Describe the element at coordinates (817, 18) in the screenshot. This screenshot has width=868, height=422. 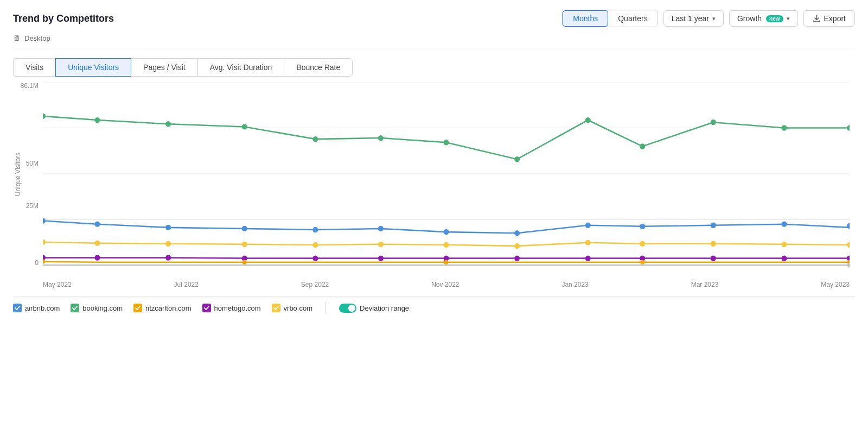
I see `export-icon` at that location.